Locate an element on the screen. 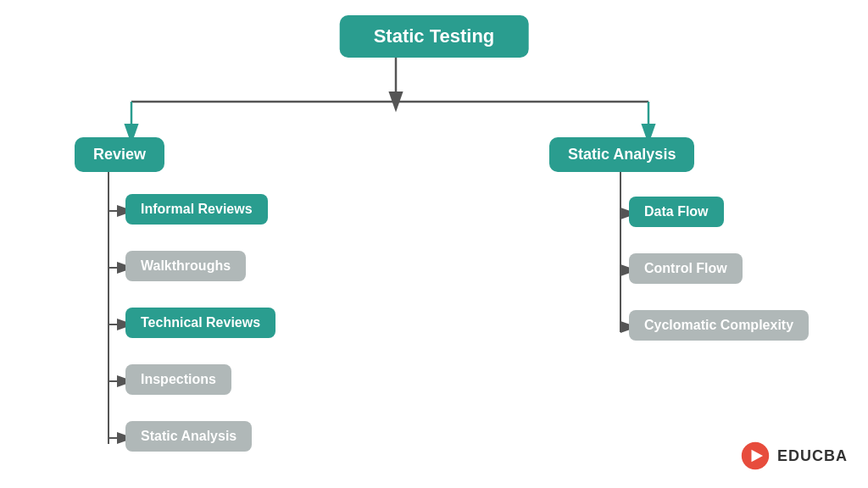 This screenshot has height=488, width=868. leaf-walkthroughs: Walkthroughs is located at coordinates (186, 266).